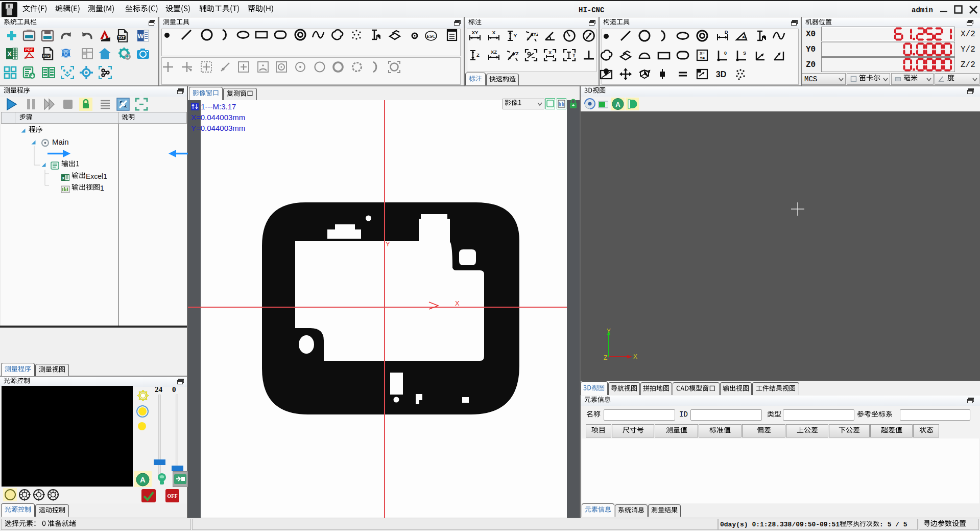  What do you see at coordinates (494, 52) in the screenshot?
I see `svg-text: XZ` at bounding box center [494, 52].